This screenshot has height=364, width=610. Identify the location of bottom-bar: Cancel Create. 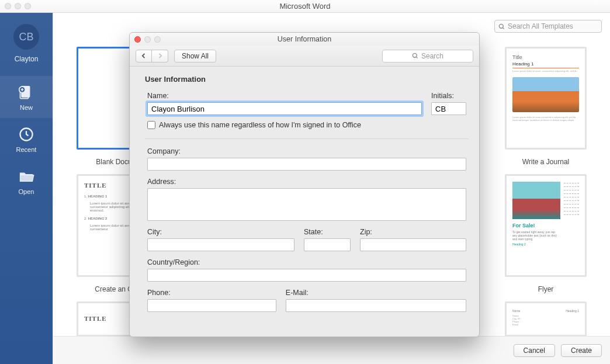
(332, 350).